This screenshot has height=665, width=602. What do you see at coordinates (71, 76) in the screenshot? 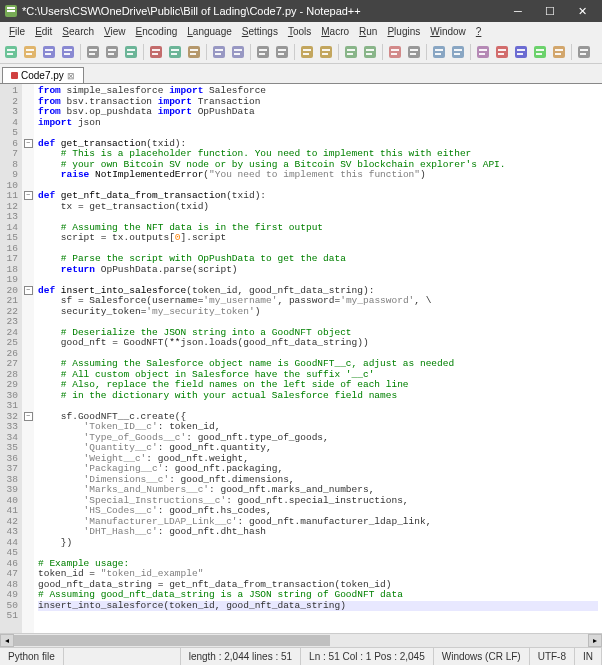
I see `tab-close-icon: ⊠` at bounding box center [71, 76].